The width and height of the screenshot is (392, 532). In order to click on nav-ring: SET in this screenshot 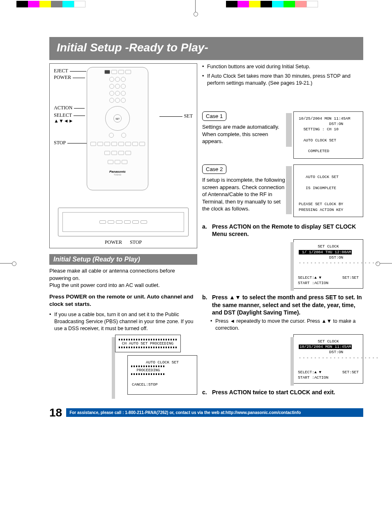, I will do `click(118, 118)`.